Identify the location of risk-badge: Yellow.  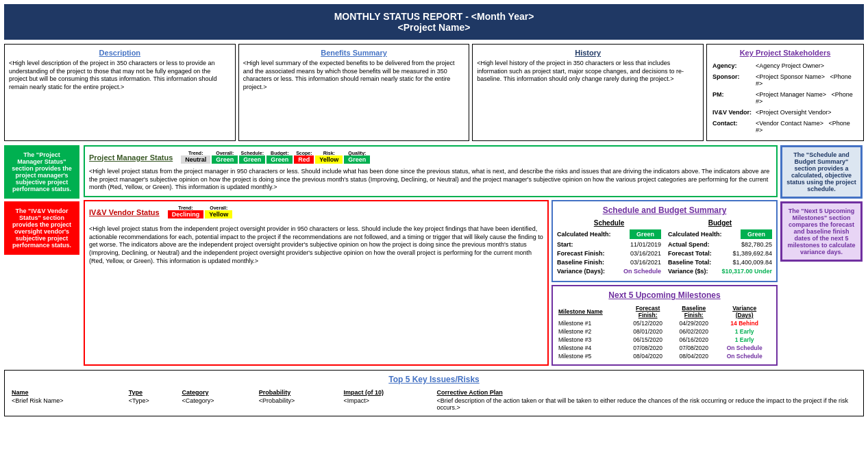
(329, 160).